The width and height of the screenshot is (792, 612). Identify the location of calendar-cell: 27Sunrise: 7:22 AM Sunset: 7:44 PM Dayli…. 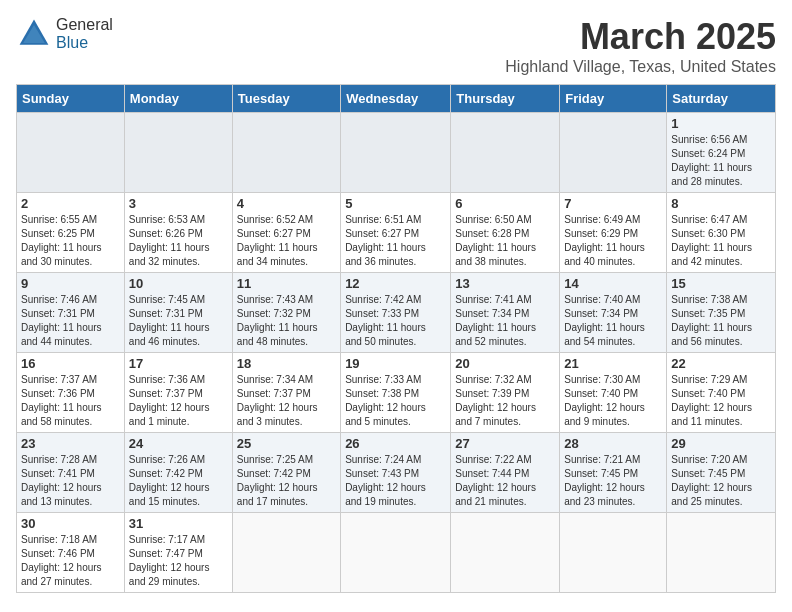
(506, 473).